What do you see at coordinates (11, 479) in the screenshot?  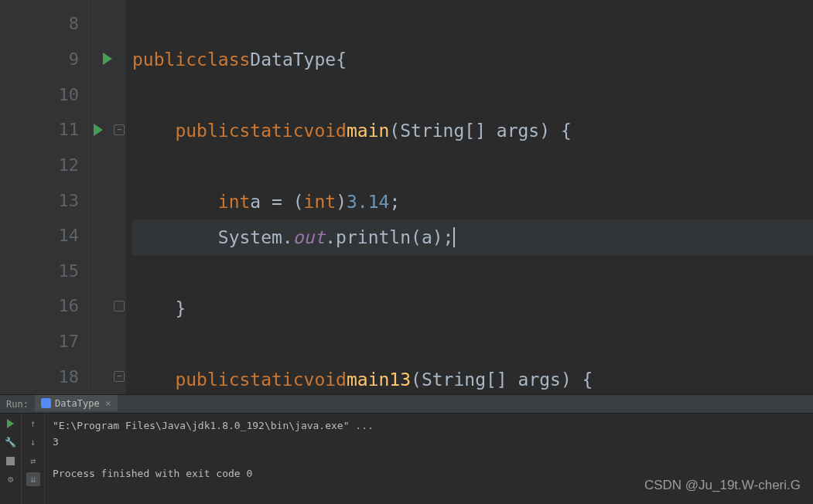 I see `layout-icon: ⚙` at bounding box center [11, 479].